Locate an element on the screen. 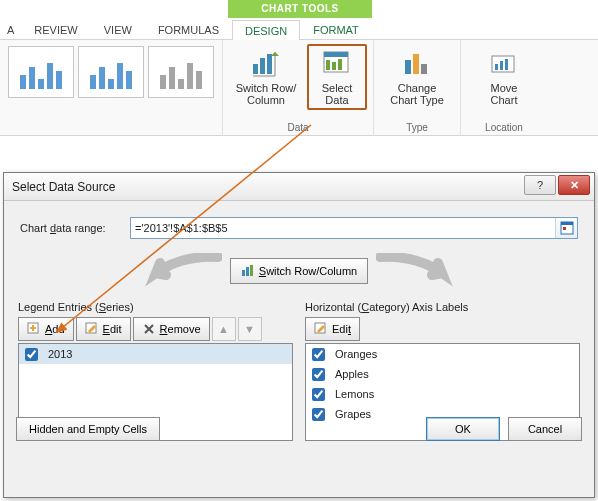 The image size is (598, 501). switch-row-column-label: Switch Row/ Column is located at coordinates (266, 94).